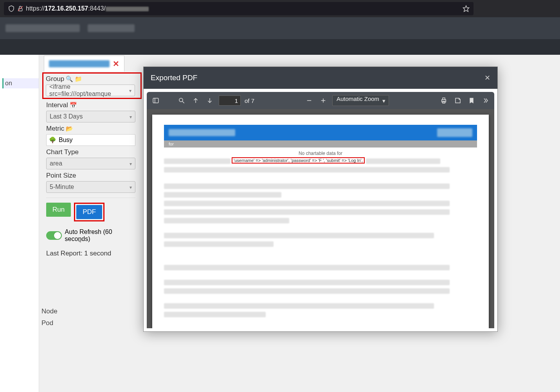  Describe the element at coordinates (92, 176) in the screenshot. I see `point-size-label: Point Size` at that location.